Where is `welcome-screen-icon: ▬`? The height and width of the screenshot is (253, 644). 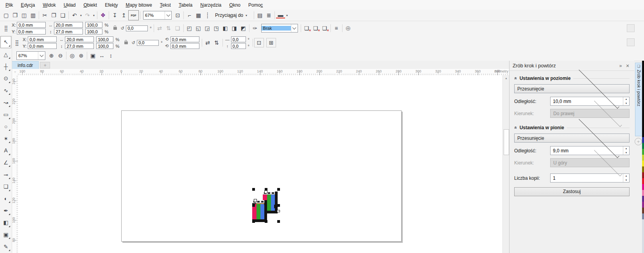 welcome-screen-icon: ▬ is located at coordinates (281, 15).